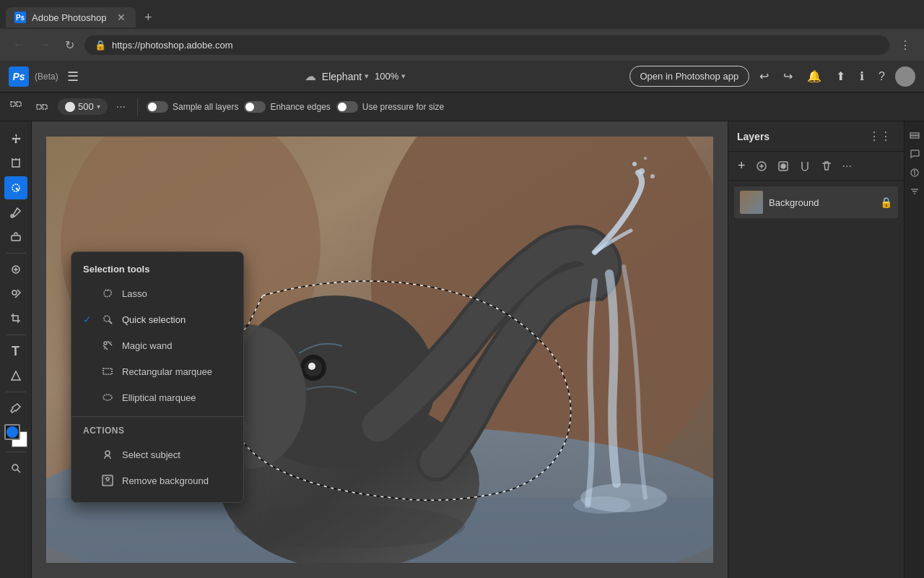 This screenshot has height=578, width=924. Describe the element at coordinates (16, 294) in the screenshot. I see `clone-tool-button` at that location.